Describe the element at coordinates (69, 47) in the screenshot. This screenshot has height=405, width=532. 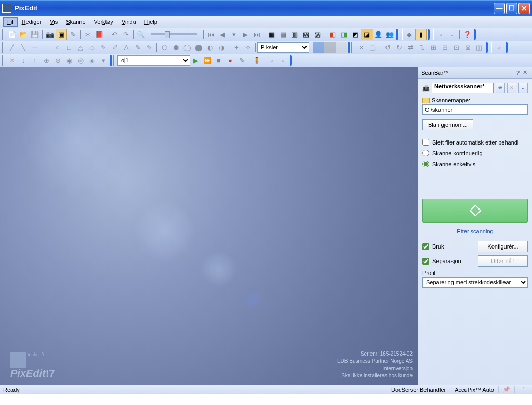
I see `draw-icon: □` at that location.